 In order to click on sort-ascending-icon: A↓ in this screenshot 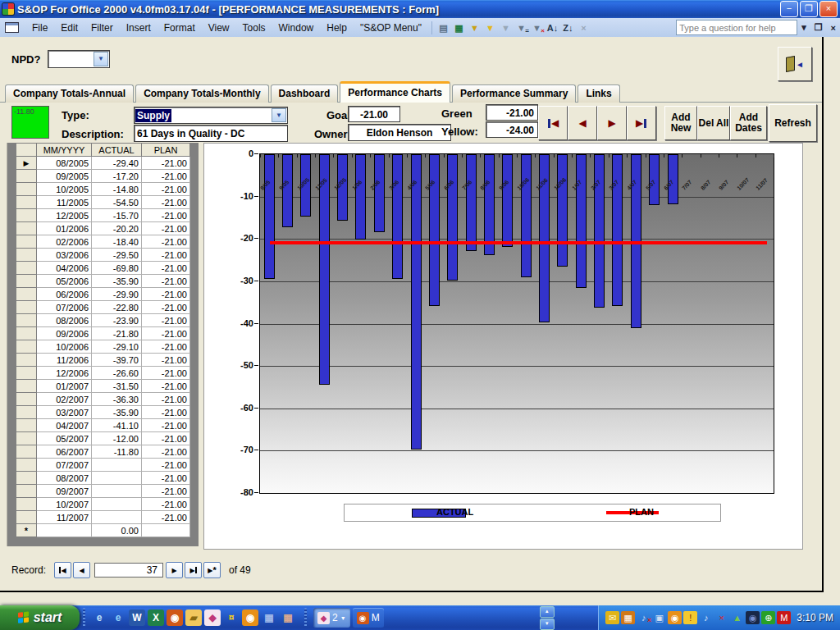, I will do `click(553, 28)`.